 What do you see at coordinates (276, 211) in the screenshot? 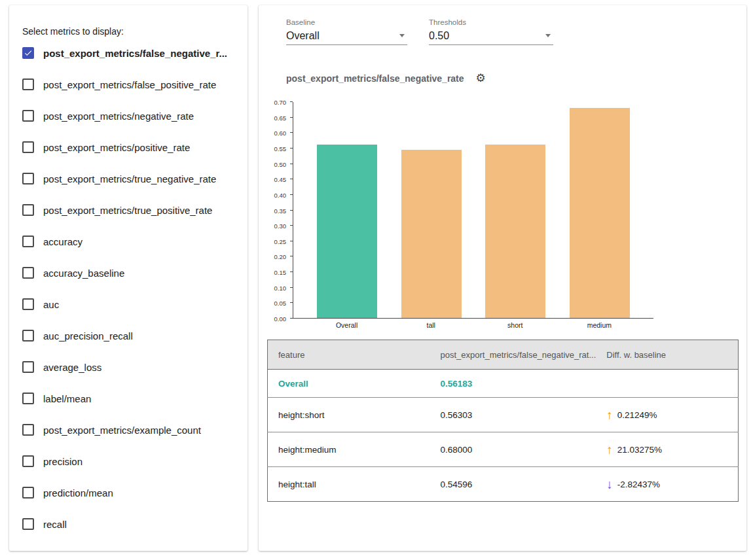
I see `y-axis: 0.000.050.100.150.200.250.300.350.400.45…` at bounding box center [276, 211].